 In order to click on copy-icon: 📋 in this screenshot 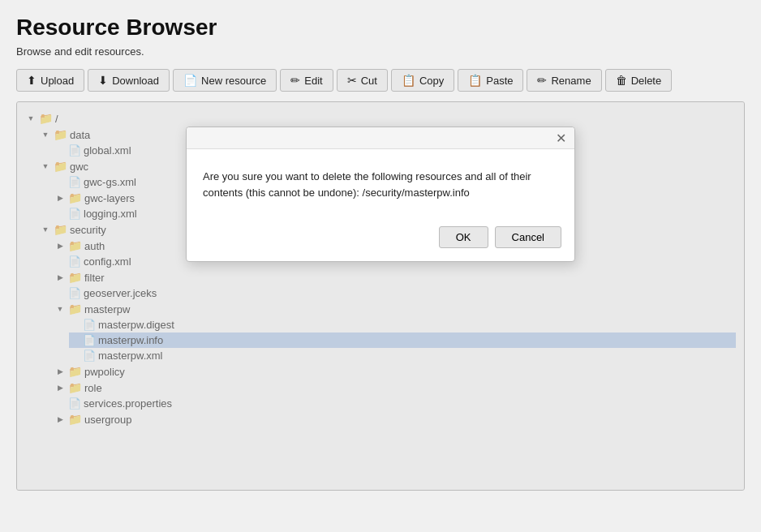, I will do `click(409, 80)`.